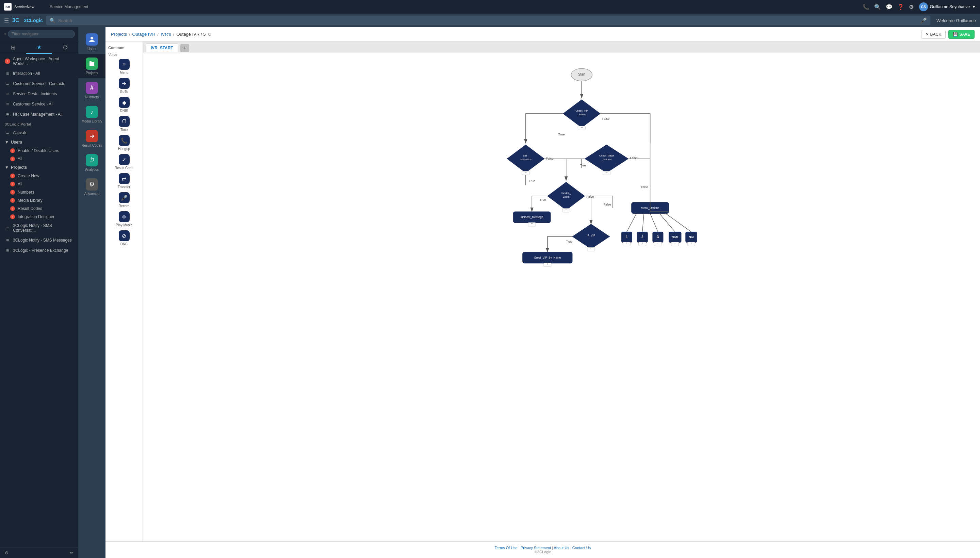 The width and height of the screenshot is (980, 558). I want to click on sidebar-item-media-library: ! Media Library, so click(39, 200).